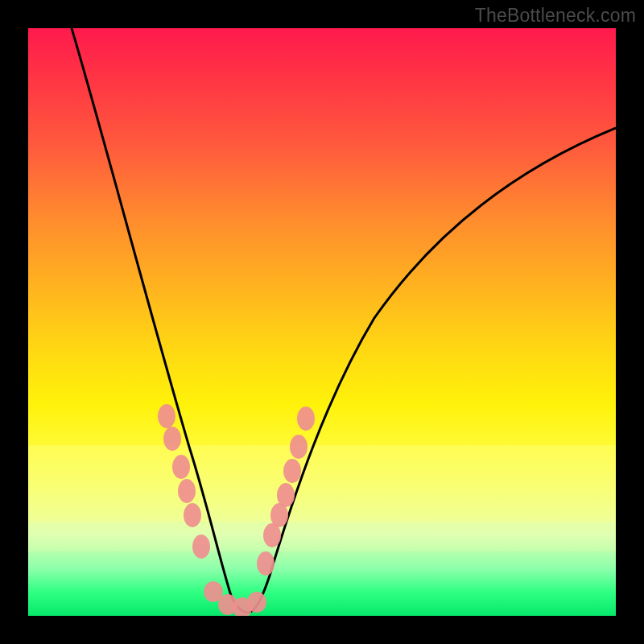  What do you see at coordinates (235, 599) in the screenshot?
I see `marker-cluster-bottom` at bounding box center [235, 599].